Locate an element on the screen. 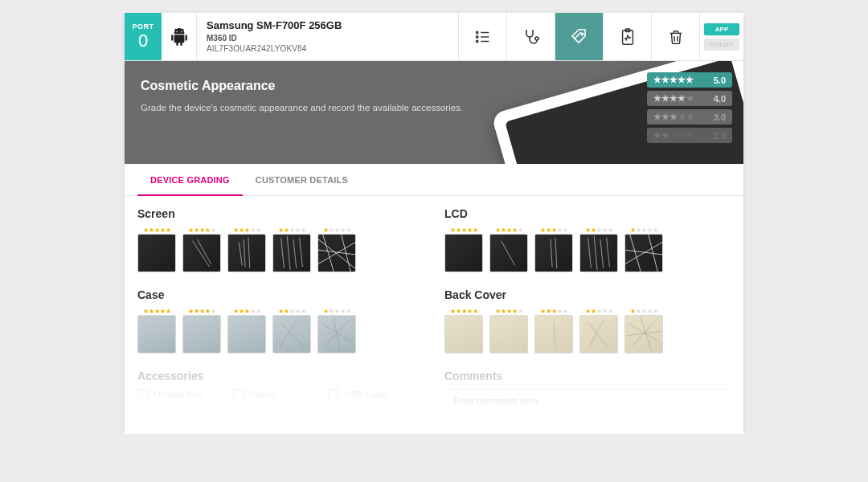 Image resolution: width=868 pixels, height=482 pixels. chk-headset: Headset is located at coordinates (376, 412).